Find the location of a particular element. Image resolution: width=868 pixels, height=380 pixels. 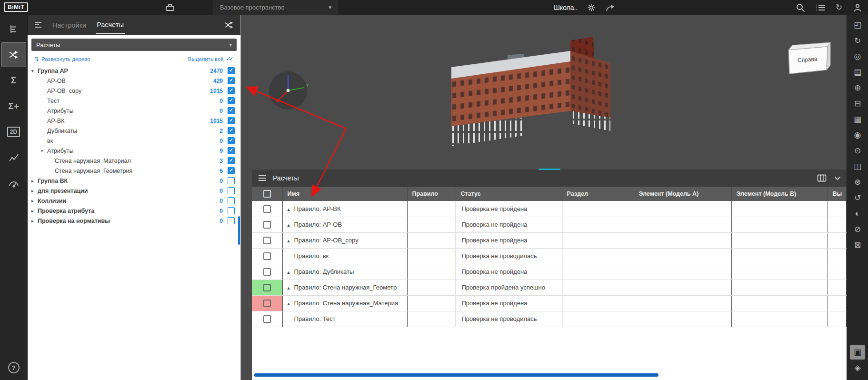

screenshot-icon: ◰ is located at coordinates (858, 25).